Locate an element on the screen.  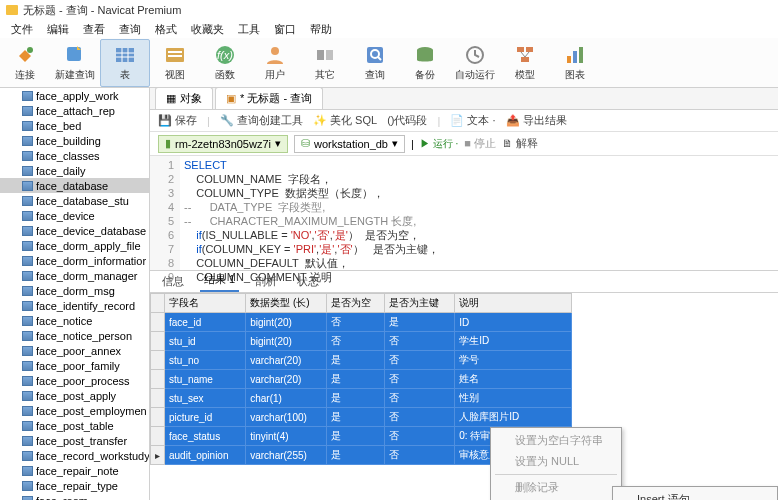
result-tab: 信息 is located at coordinates (173, 282).